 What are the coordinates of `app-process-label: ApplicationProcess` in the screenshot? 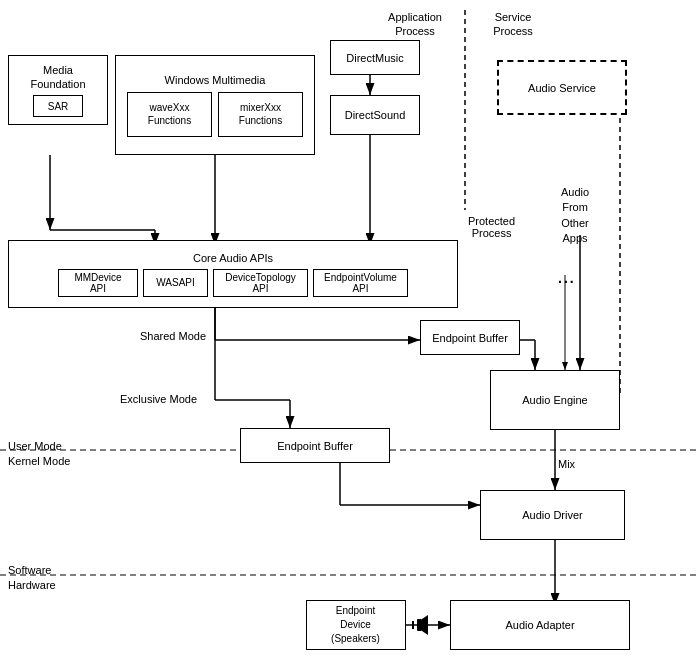 It's located at (415, 24).